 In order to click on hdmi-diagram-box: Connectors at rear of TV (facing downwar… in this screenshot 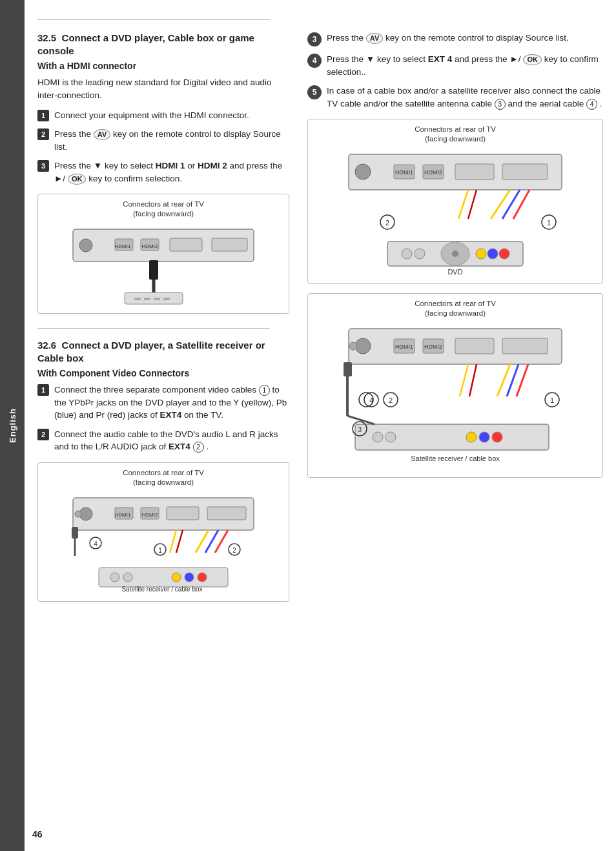, I will do `click(163, 254)`.